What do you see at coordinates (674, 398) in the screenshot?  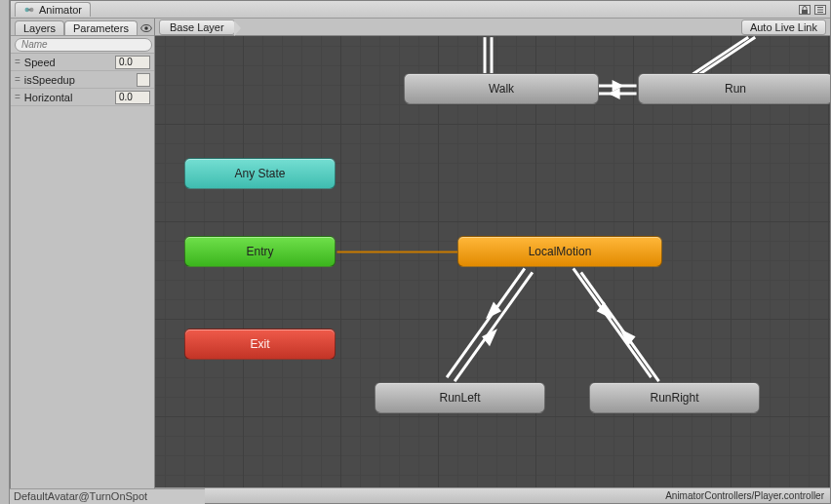 I see `node-label: RunRight` at bounding box center [674, 398].